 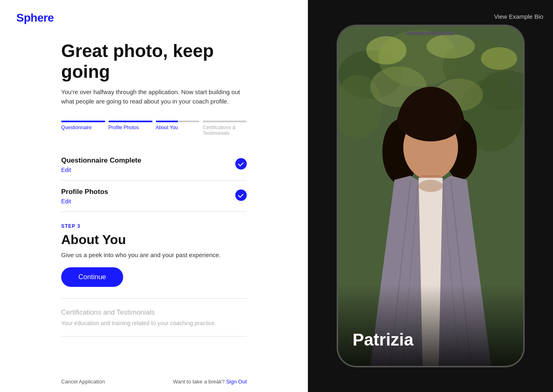 I want to click on questionnaire-section: Questionnaire Complete Edit, so click(x=154, y=165).